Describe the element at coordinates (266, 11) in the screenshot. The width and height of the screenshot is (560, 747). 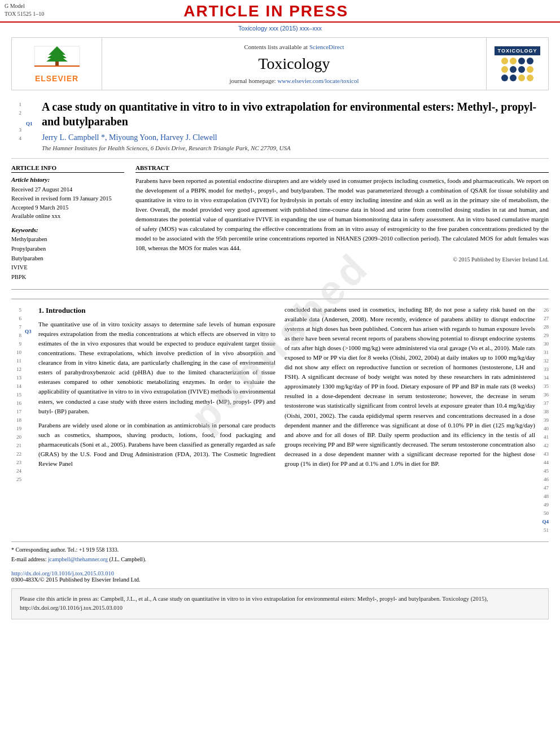
I see `article-in-press-banner: ARTICLE IN PRESS` at that location.